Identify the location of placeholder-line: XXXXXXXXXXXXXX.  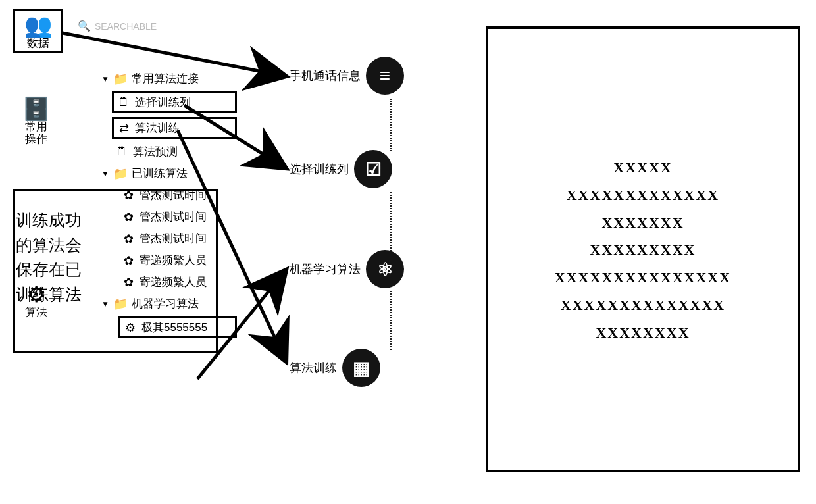
(643, 305).